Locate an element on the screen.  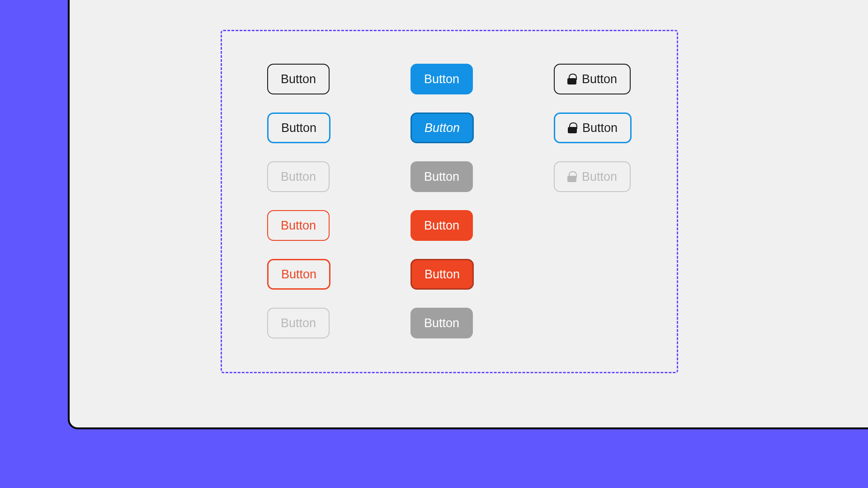
button-danger-focus: Button is located at coordinates (442, 274).